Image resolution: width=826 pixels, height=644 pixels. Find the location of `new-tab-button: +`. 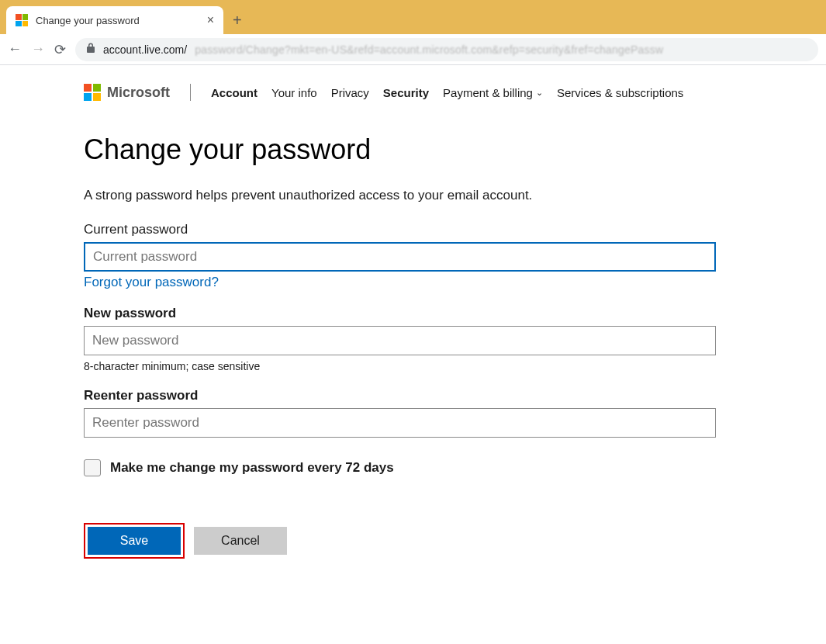

new-tab-button: + is located at coordinates (237, 20).